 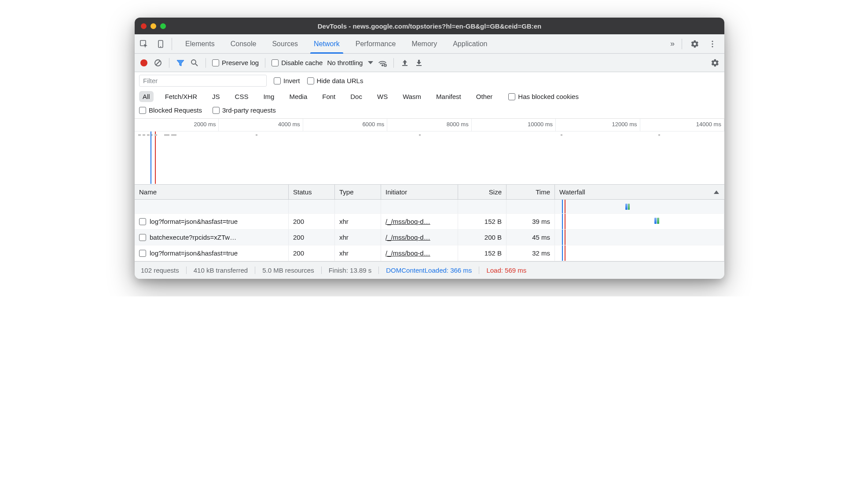 What do you see at coordinates (405, 63) in the screenshot?
I see `upload-har-icon` at bounding box center [405, 63].